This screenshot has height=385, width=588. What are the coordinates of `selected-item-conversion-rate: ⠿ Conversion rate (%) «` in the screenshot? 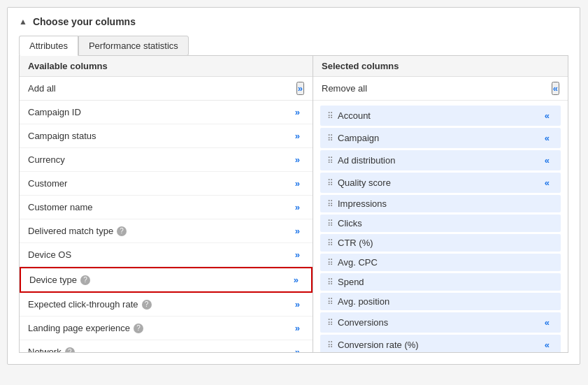 It's located at (440, 344).